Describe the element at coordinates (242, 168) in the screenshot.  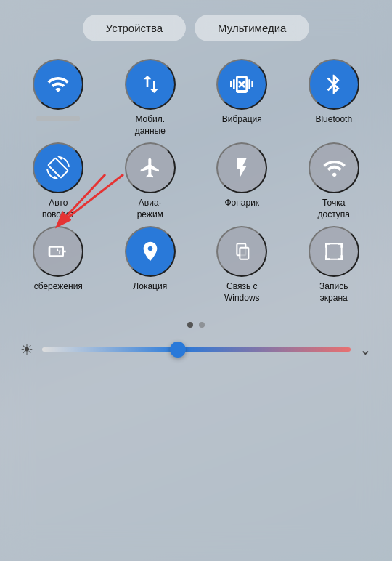
I see `flashlight-icon` at that location.